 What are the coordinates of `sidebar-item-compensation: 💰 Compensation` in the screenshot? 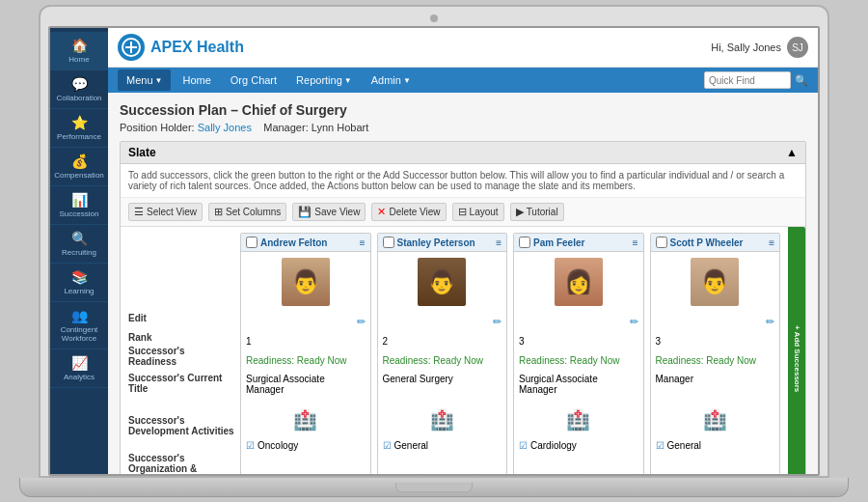 It's located at (79, 167).